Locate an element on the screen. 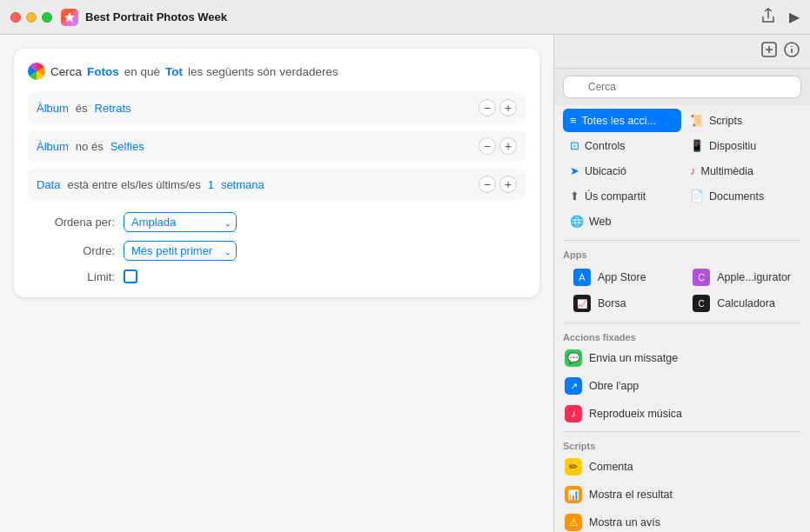  send-message-icon: 💬 is located at coordinates (573, 358).